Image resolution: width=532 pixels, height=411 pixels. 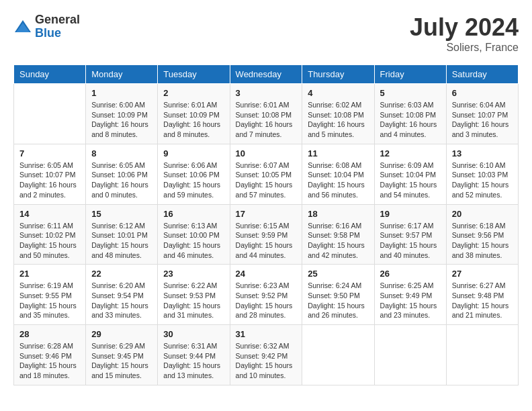 I want to click on day-info: Sunrise: 6:22 AMSunset: 9:53 PMDaylight:…, so click(x=193, y=301).